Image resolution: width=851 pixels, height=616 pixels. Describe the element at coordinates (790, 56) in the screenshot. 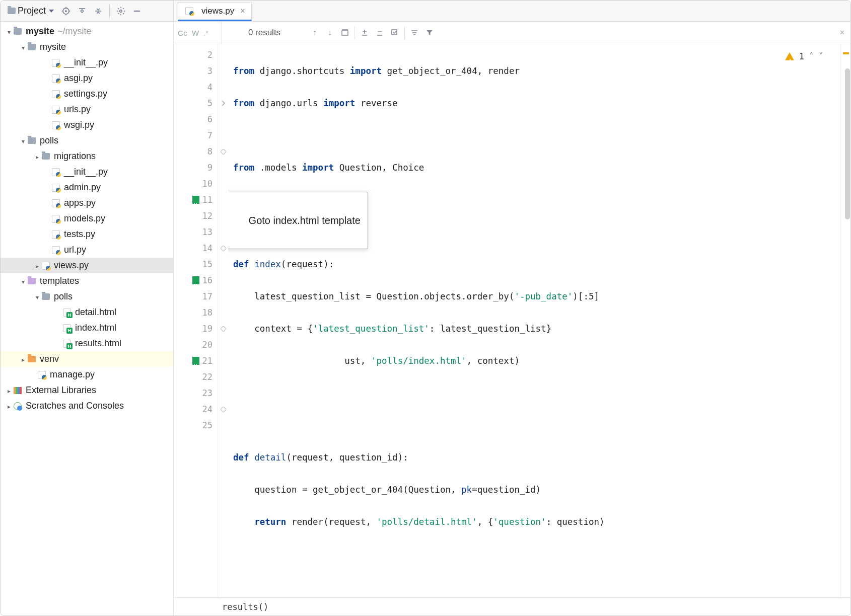

I see `warning-triangle-icon` at that location.